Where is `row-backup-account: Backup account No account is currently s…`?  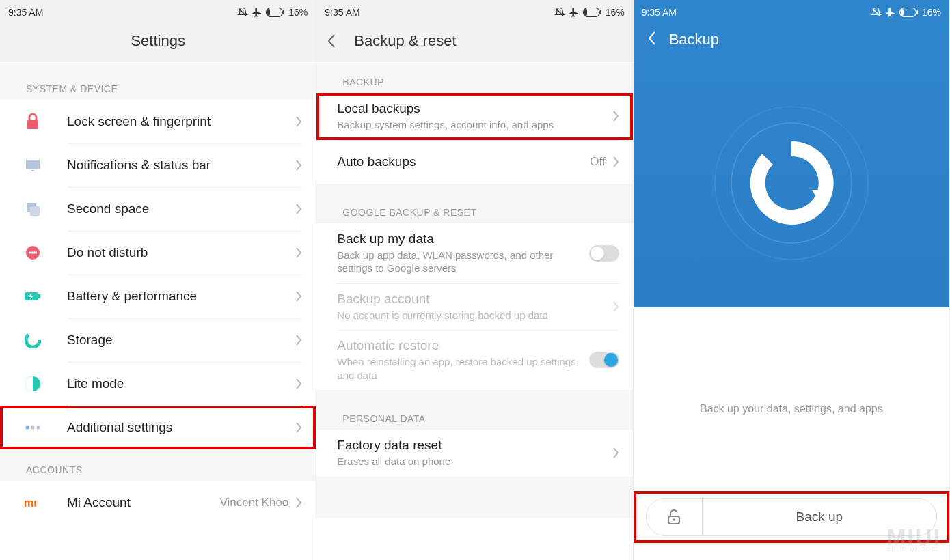 row-backup-account: Backup account No account is currently s… is located at coordinates (474, 307).